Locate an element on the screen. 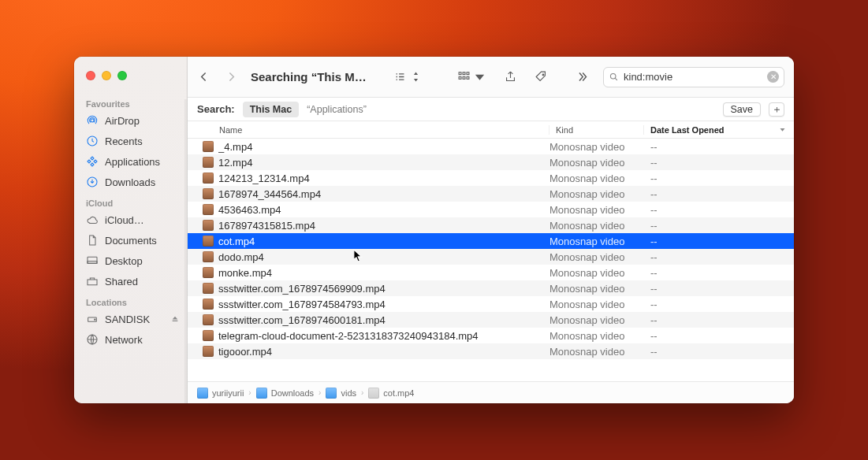  path-segment: vids is located at coordinates (341, 393).